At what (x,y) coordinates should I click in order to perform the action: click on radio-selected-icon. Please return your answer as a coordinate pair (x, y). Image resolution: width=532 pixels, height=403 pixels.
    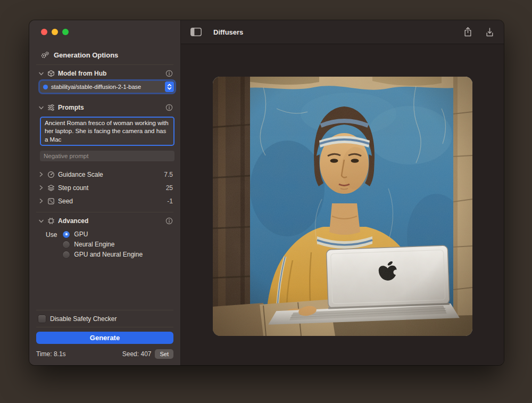
    Looking at the image, I should click on (66, 234).